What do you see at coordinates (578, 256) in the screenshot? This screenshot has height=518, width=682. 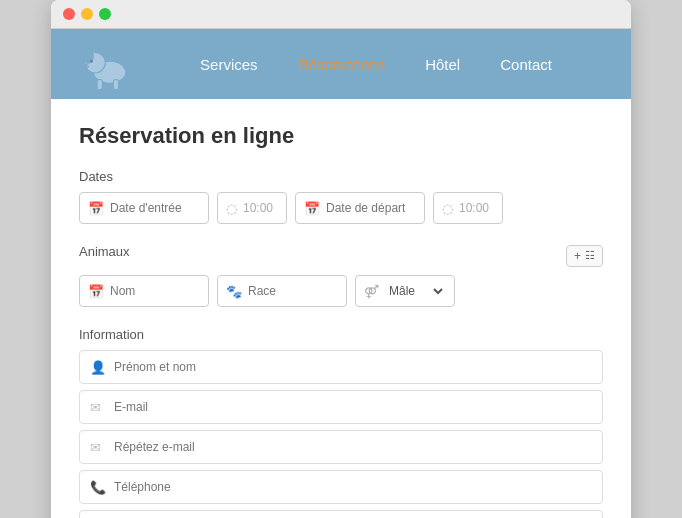 I see `plus-icon: +` at bounding box center [578, 256].